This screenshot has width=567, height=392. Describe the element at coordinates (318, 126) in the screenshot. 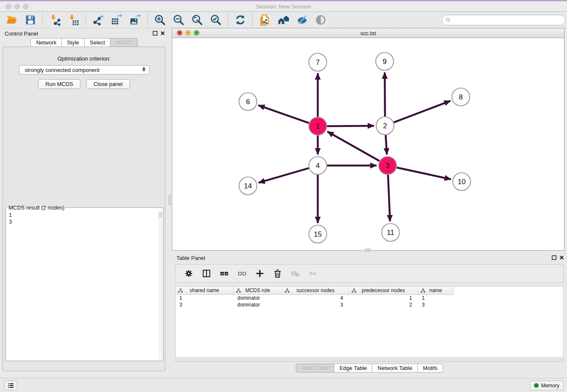

I see `node-1: 1` at that location.